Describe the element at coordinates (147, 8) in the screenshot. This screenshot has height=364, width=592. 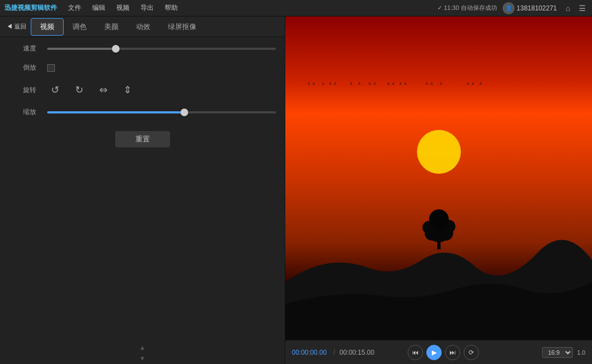
I see `menu-export: 导出` at that location.